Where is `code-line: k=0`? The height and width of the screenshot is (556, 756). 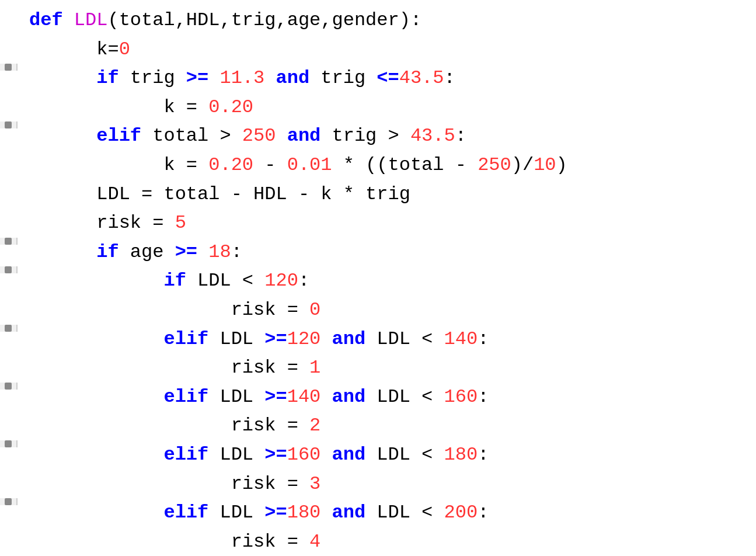
code-line: k=0 is located at coordinates (378, 50).